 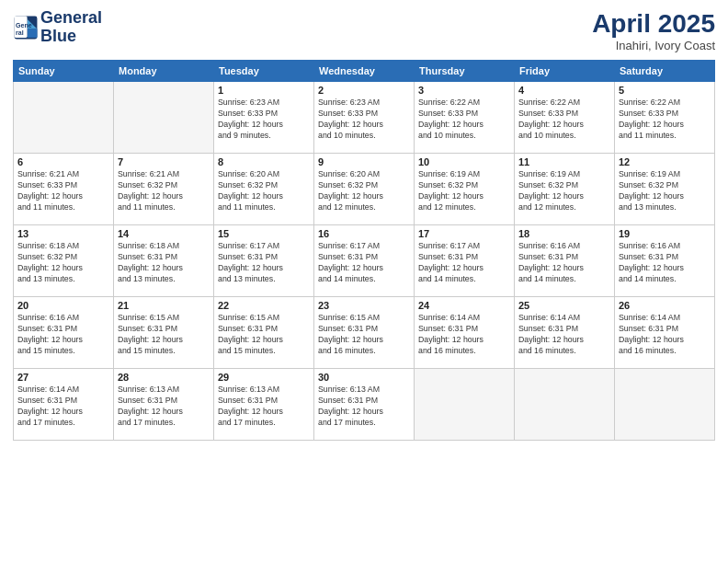 I want to click on day-info: Sunrise: 6:22 AM Sunset: 6:33 PM Dayligh…, so click(x=564, y=120).